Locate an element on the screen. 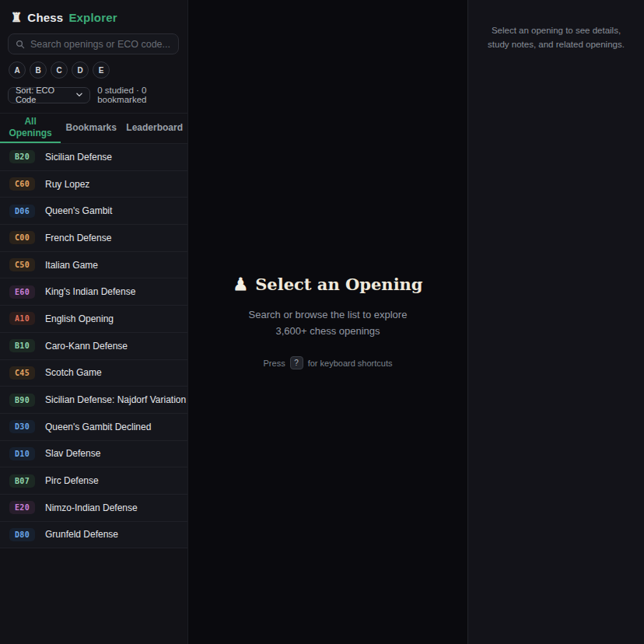 Image resolution: width=644 pixels, height=644 pixels. eco-code-badge: A10 is located at coordinates (22, 319).